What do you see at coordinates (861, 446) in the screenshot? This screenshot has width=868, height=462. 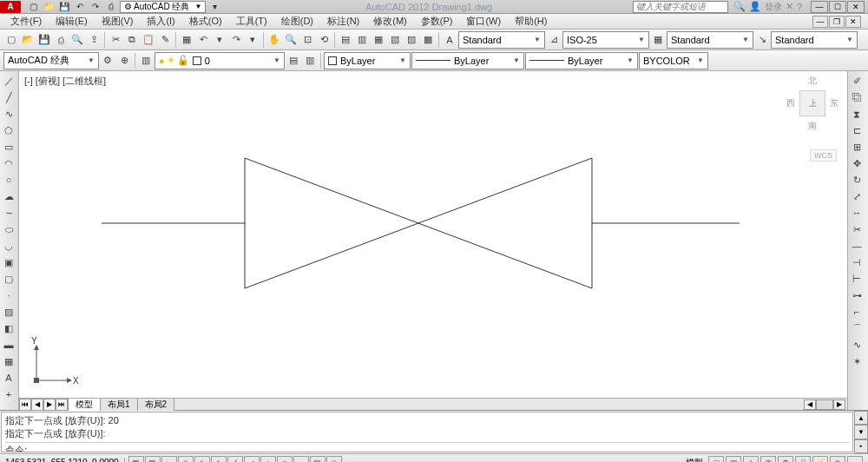 I see `scroll-grip-icon: ▪` at bounding box center [861, 446].